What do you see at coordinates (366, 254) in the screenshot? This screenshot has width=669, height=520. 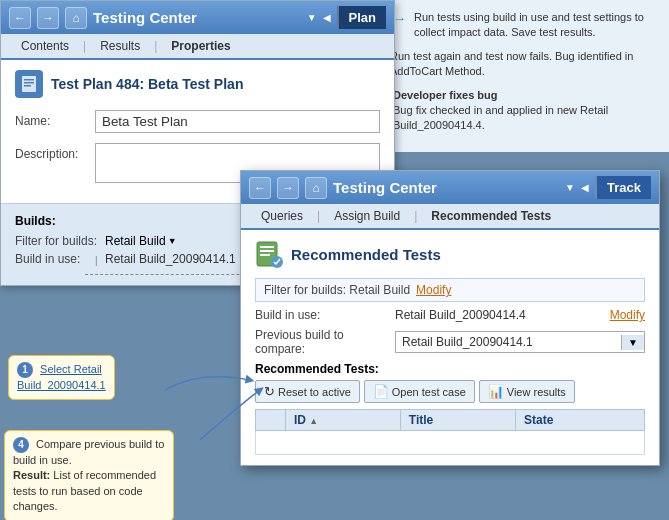 I see `rec-title: Recommended Tests` at bounding box center [366, 254].